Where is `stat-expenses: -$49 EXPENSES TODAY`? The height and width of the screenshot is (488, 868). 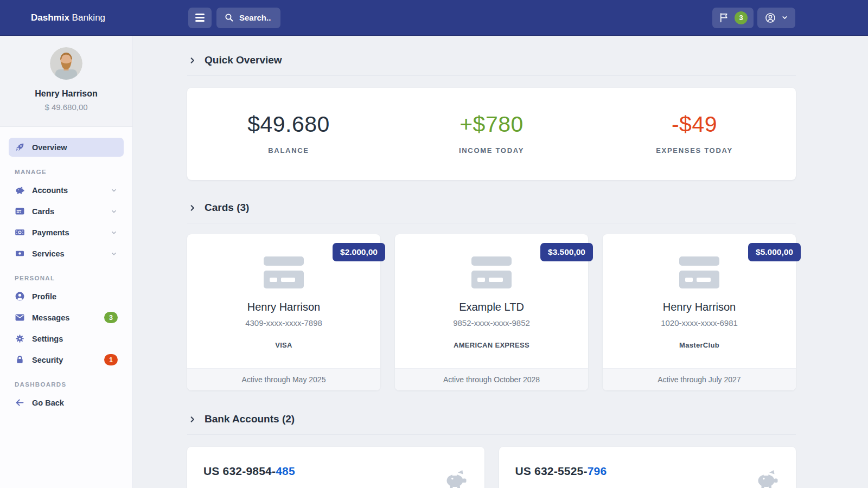 stat-expenses: -$49 EXPENSES TODAY is located at coordinates (694, 133).